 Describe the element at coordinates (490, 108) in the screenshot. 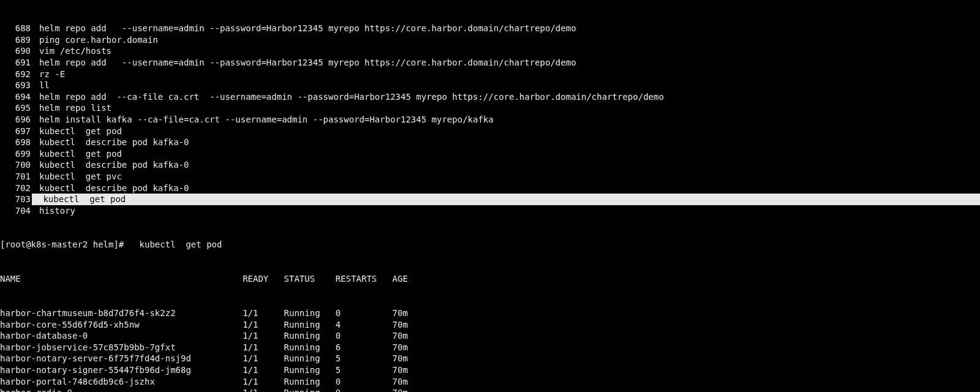

I see `history-line: 695helm repo list` at that location.